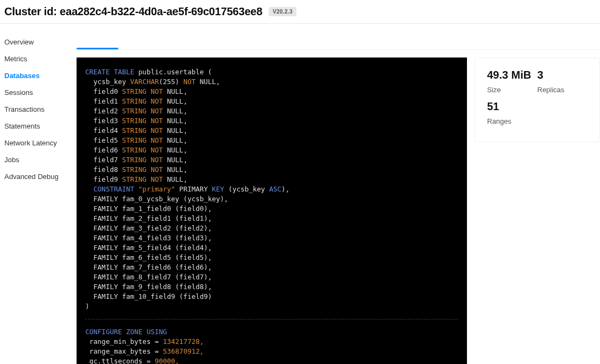 The height and width of the screenshot is (364, 600). I want to click on code-text: field4, so click(104, 130).